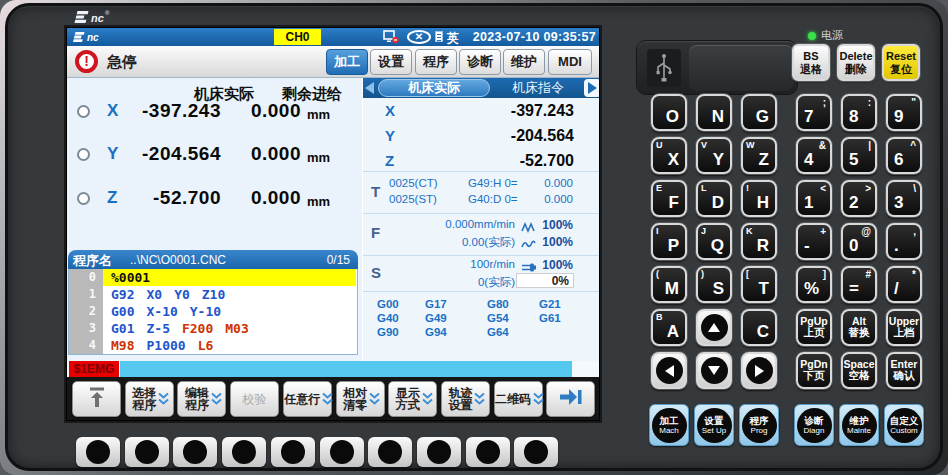  Describe the element at coordinates (213, 312) in the screenshot. I see `program-lines: 0%00011G92X0Y0Z102G00X-10Y-103G01Z-5F200…` at that location.